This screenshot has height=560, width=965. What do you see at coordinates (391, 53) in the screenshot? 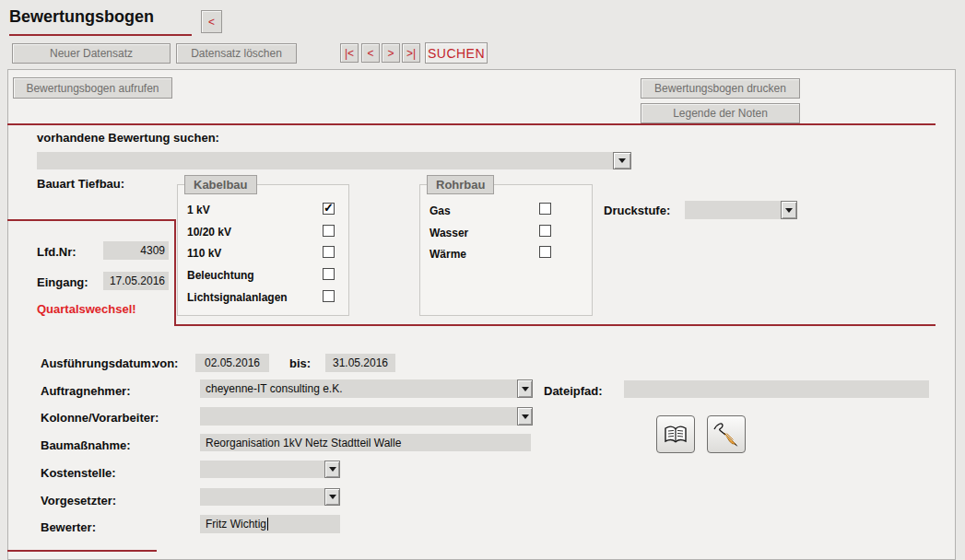
I see `nav-next-button: >` at bounding box center [391, 53].